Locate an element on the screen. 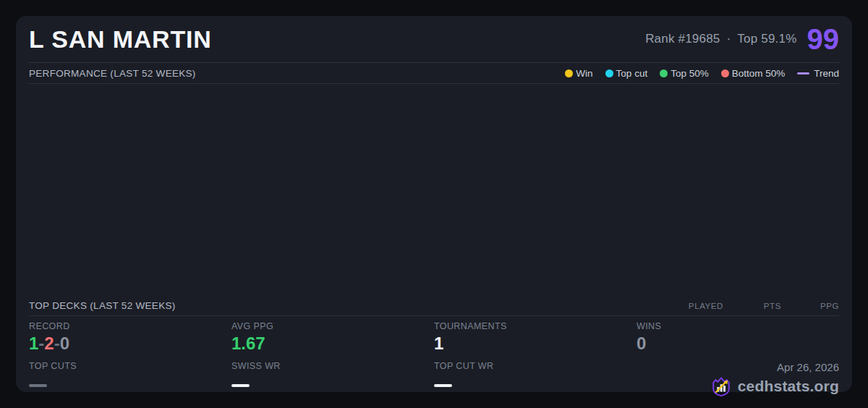 This screenshot has height=408, width=868. legend-label: Top 50% is located at coordinates (690, 74).